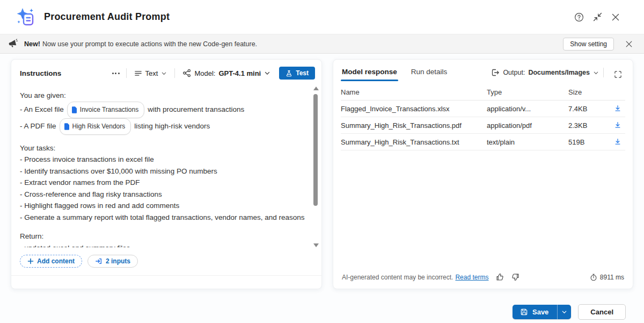 Image resolution: width=644 pixels, height=323 pixels. What do you see at coordinates (152, 73) in the screenshot?
I see `format-label: Text` at bounding box center [152, 73].